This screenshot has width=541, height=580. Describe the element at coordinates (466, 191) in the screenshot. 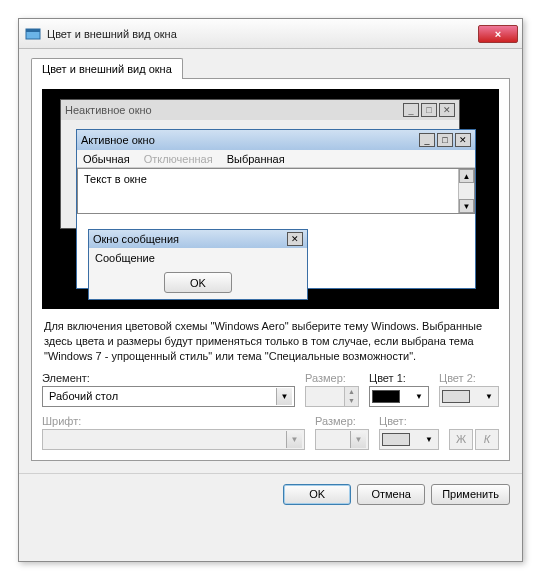

I see `scrollbar: ▲ ▼` at that location.